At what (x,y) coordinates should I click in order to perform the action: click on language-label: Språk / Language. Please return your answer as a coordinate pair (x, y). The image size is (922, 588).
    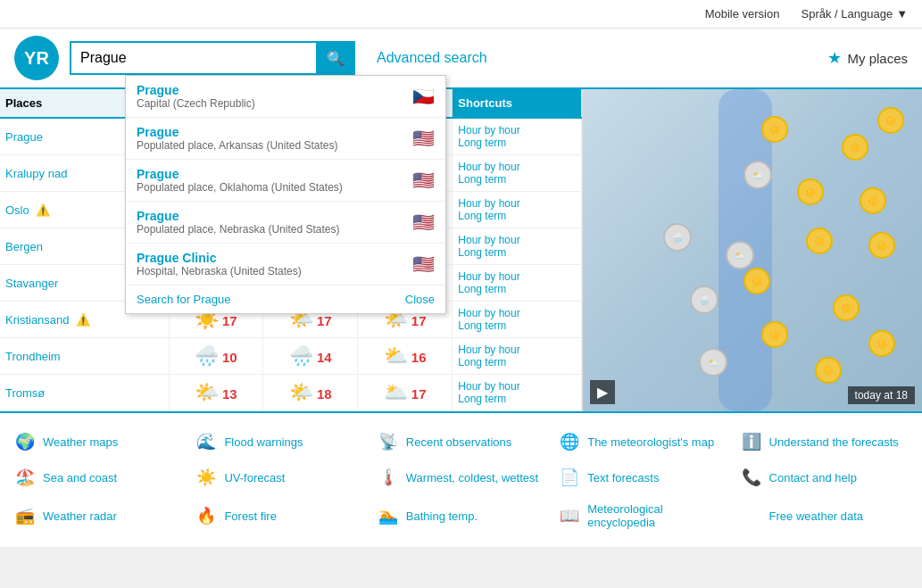
    Looking at the image, I should click on (846, 14).